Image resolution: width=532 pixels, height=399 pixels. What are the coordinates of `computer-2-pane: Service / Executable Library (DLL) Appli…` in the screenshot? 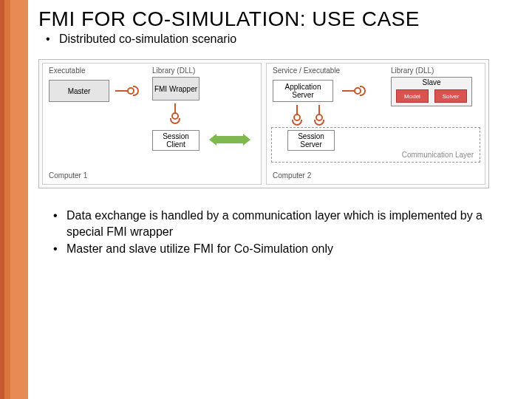 It's located at (375, 124).